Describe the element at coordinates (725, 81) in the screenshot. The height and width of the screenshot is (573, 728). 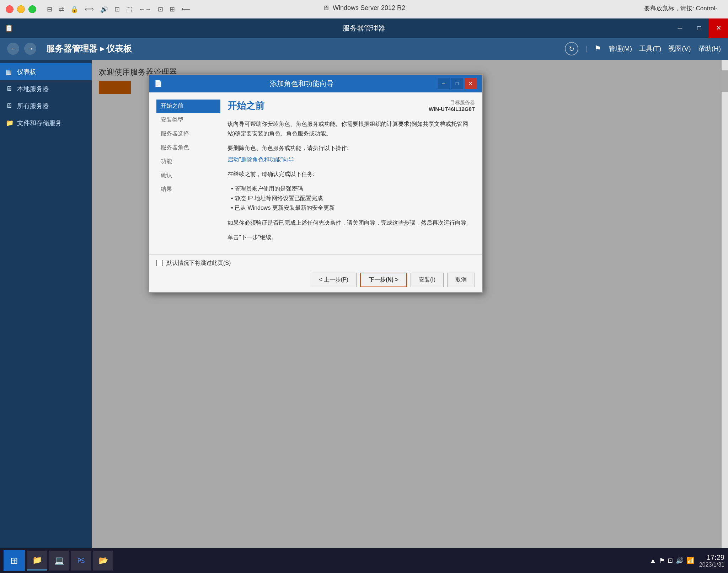
I see `scrollbar-thumb` at that location.